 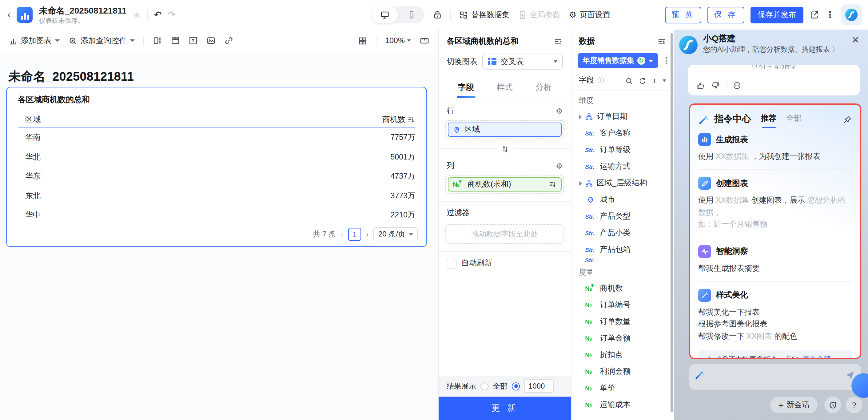 What do you see at coordinates (505, 185) in the screenshot?
I see `column-field-pill: №✱ 商机数(求和)` at bounding box center [505, 185].